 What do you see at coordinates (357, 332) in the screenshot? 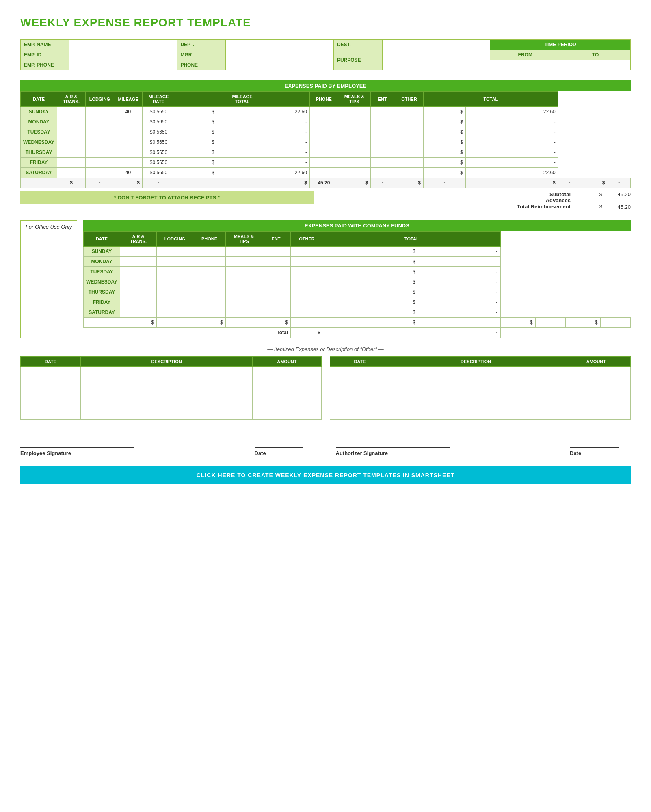
I see `company-total-row: Total $ -` at bounding box center [357, 332].